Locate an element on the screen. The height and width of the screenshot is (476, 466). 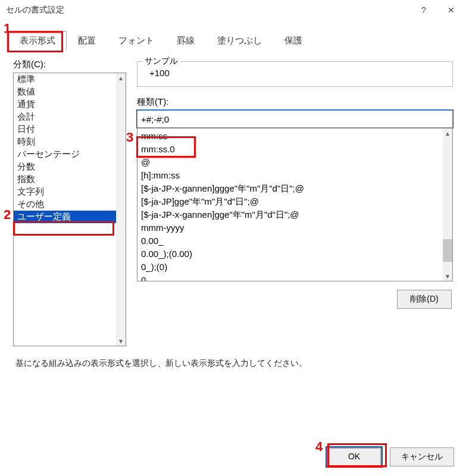
category-label: 分類(C): is located at coordinates (70, 64).